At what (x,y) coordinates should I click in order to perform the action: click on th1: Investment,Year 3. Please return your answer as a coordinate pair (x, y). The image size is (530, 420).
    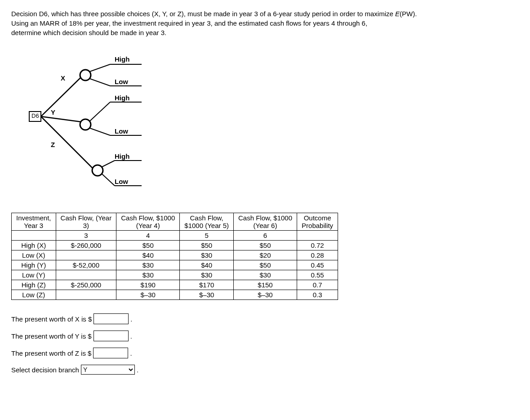
    Looking at the image, I should click on (34, 222).